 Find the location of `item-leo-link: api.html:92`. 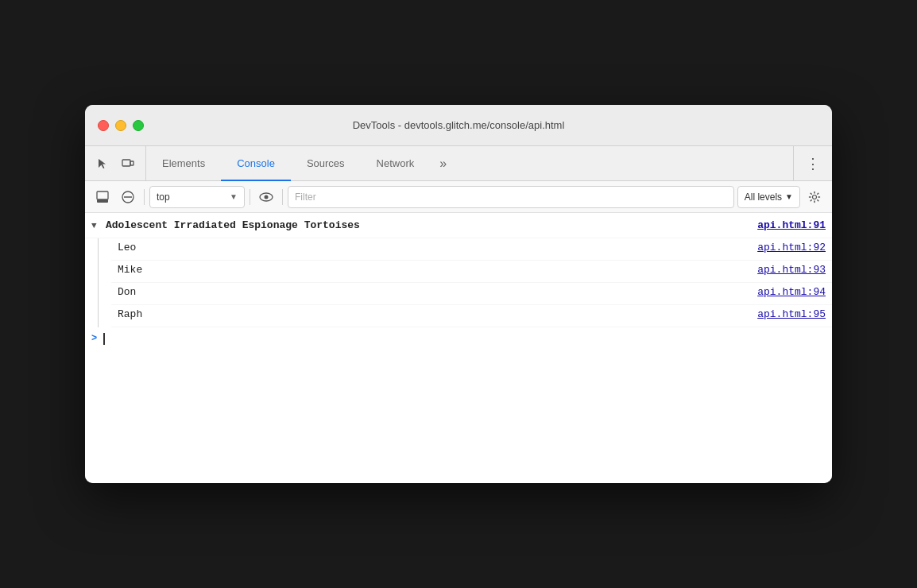

item-leo-link: api.html:92 is located at coordinates (785, 248).